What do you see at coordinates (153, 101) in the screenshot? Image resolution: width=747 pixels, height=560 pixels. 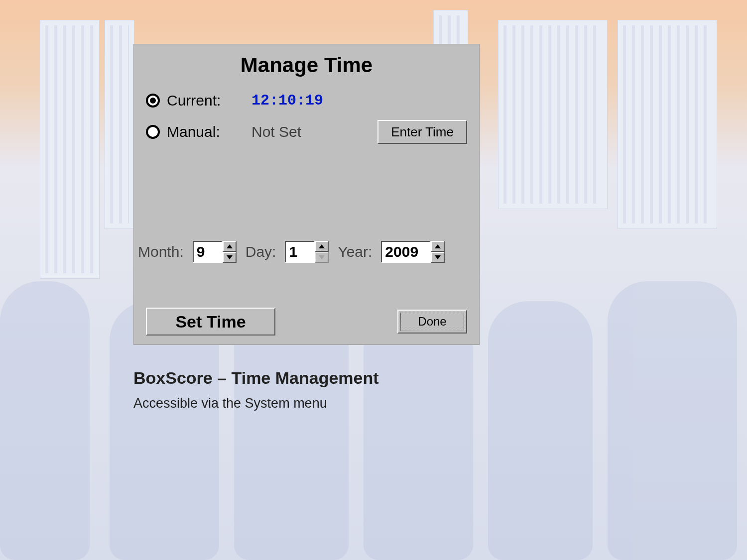 I see `current-radio` at bounding box center [153, 101].